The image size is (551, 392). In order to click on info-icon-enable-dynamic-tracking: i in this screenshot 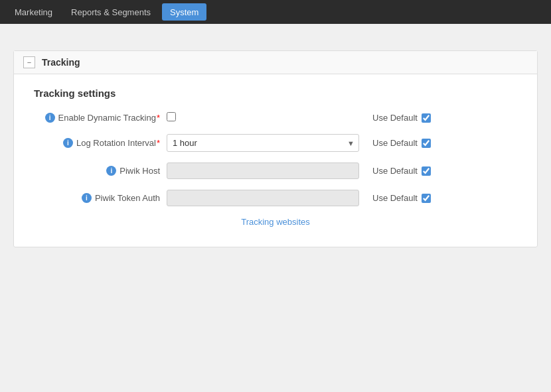, I will do `click(50, 118)`.